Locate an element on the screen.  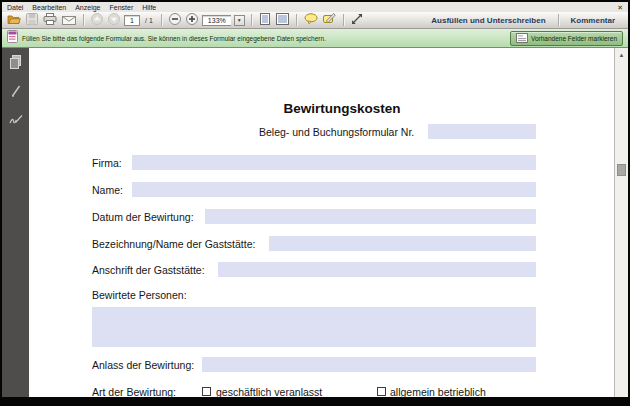
anschrift-input is located at coordinates (377, 270).